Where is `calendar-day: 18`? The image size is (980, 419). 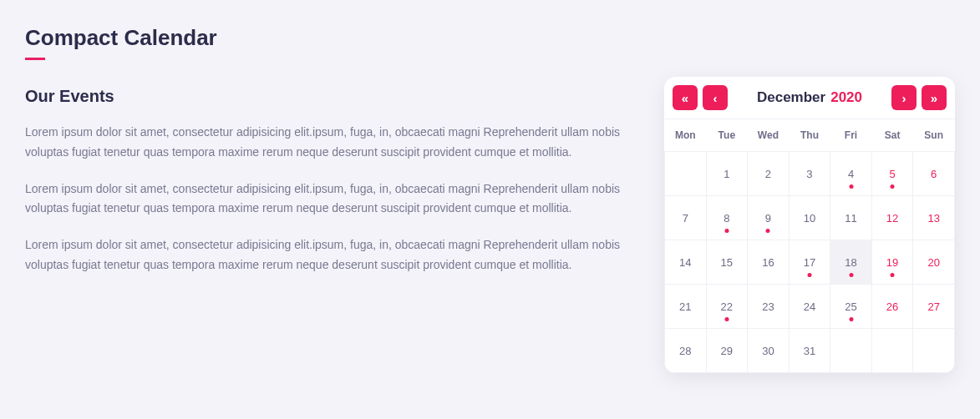 calendar-day: 18 is located at coordinates (851, 262).